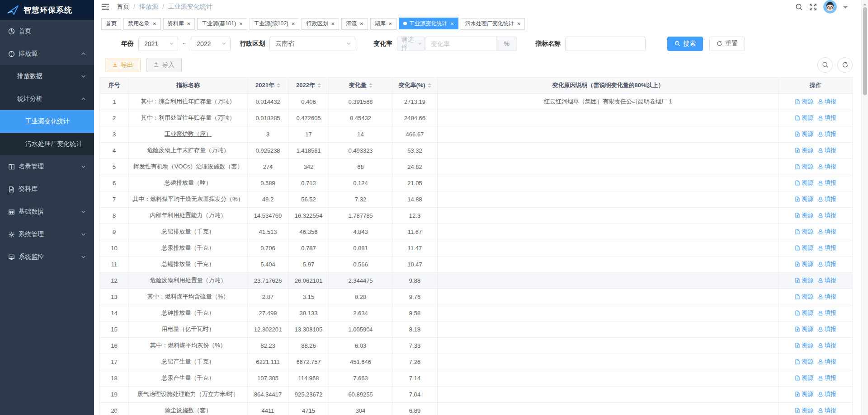 The height and width of the screenshot is (415, 868). I want to click on avatar, so click(830, 7).